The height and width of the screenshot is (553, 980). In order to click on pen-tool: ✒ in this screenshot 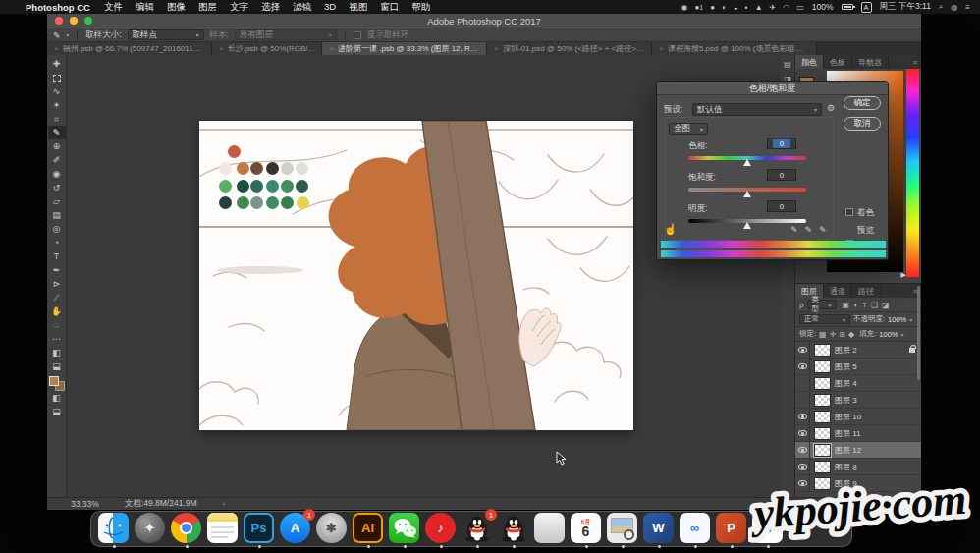, I will do `click(57, 270)`.